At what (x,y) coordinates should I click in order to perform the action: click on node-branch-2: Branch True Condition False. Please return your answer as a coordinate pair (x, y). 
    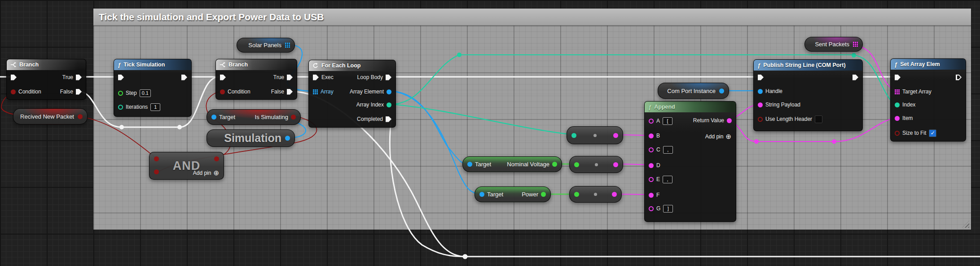
    Looking at the image, I should click on (256, 79).